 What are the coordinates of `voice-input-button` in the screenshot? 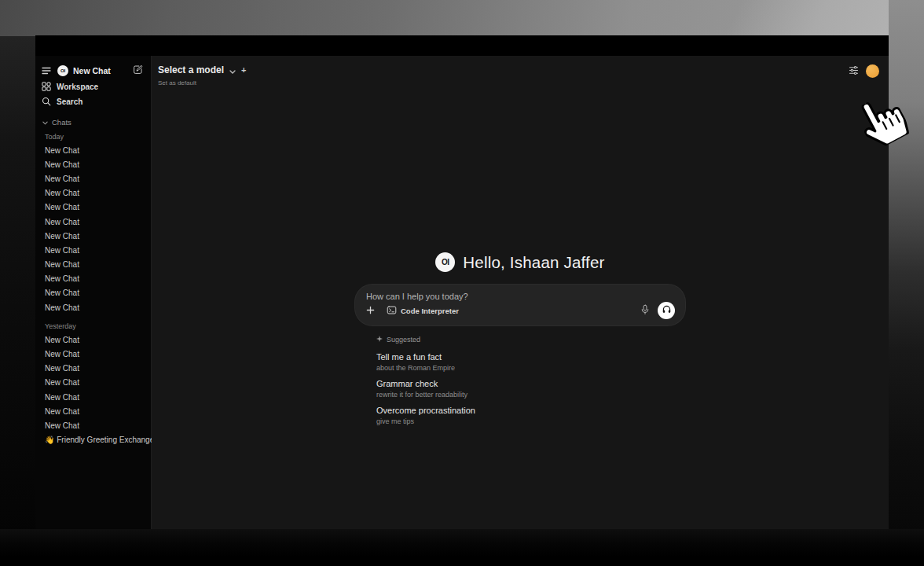 It's located at (645, 311).